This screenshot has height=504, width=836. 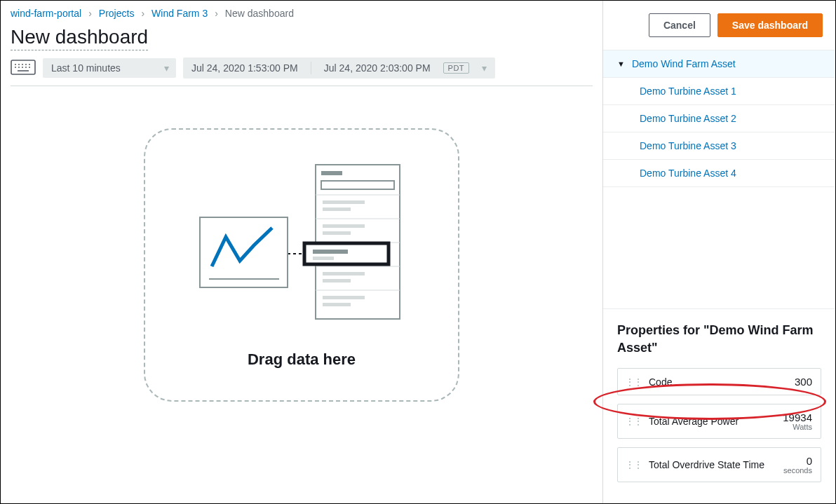 What do you see at coordinates (680, 25) in the screenshot?
I see `cancel-button: Cancel` at bounding box center [680, 25].